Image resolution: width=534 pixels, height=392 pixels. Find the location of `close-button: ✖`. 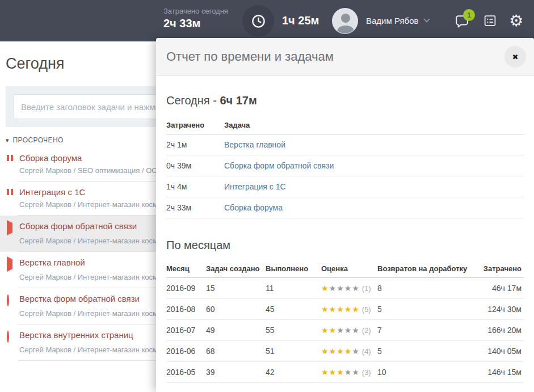

close-button: ✖ is located at coordinates (515, 57).